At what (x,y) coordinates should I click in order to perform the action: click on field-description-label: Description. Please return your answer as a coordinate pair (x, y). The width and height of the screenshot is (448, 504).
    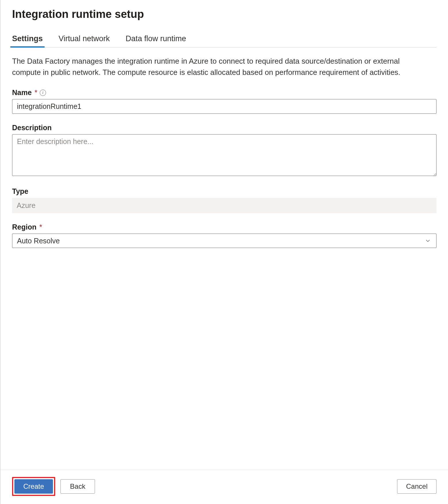
    Looking at the image, I should click on (32, 128).